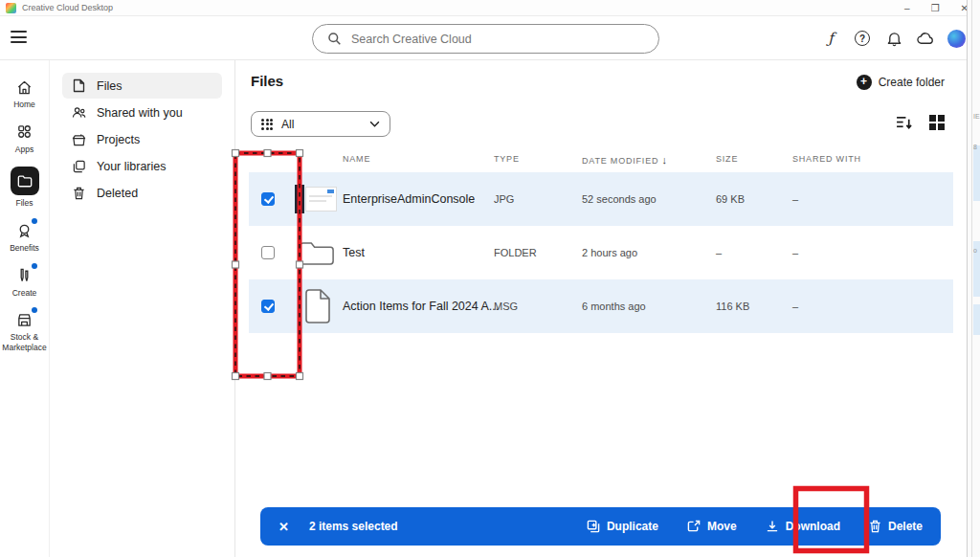  I want to click on duplicate-icon, so click(593, 526).